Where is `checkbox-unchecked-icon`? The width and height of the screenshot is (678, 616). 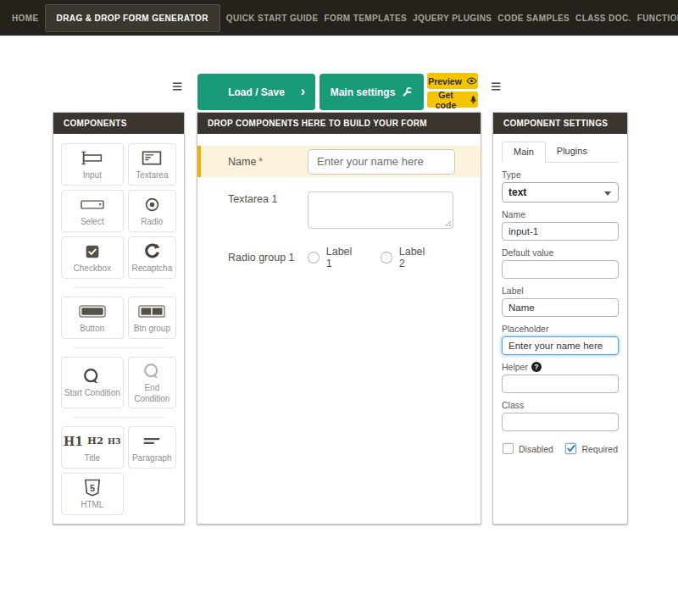 checkbox-unchecked-icon is located at coordinates (508, 449).